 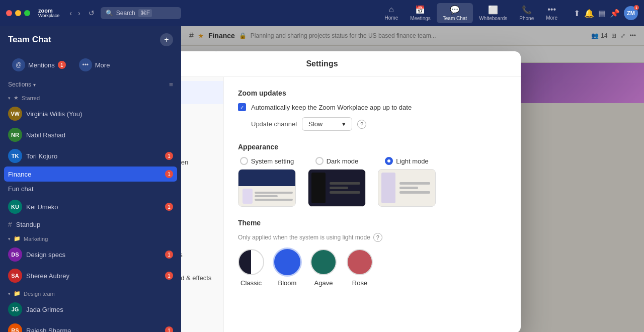 What do you see at coordinates (202, 231) in the screenshot?
I see `settings-nav-huddles: 🔵 Huddles` at bounding box center [202, 231].